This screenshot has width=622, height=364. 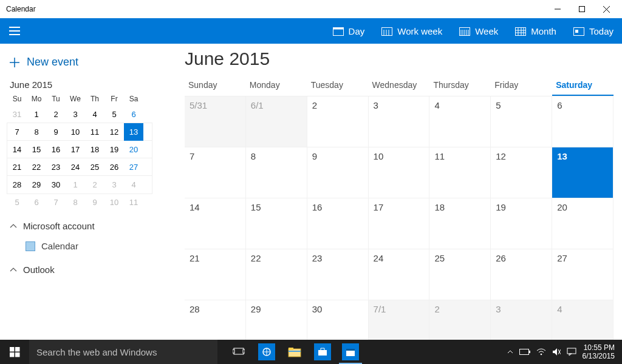 What do you see at coordinates (536, 31) in the screenshot?
I see `view-month-button: Month` at bounding box center [536, 31].